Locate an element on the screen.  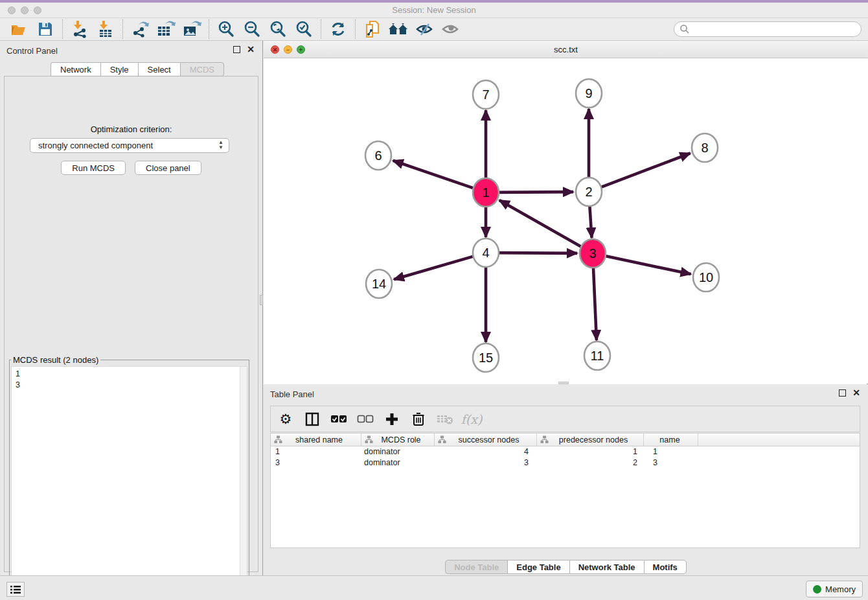
zoom-in-button is located at coordinates (226, 29).